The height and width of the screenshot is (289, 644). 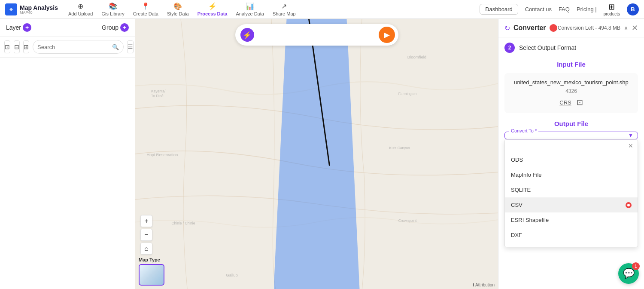 What do you see at coordinates (146, 221) in the screenshot?
I see `zoom-in-button: +` at bounding box center [146, 221].